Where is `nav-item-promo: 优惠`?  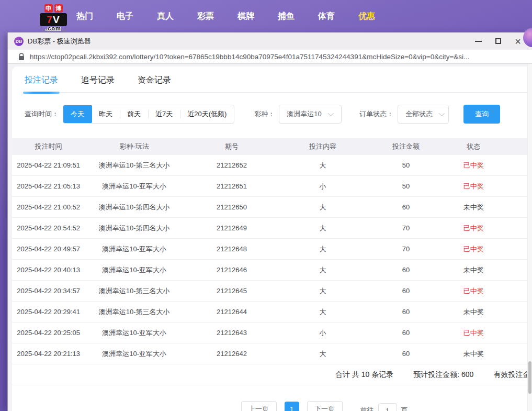
nav-item-promo: 优惠 is located at coordinates (367, 17).